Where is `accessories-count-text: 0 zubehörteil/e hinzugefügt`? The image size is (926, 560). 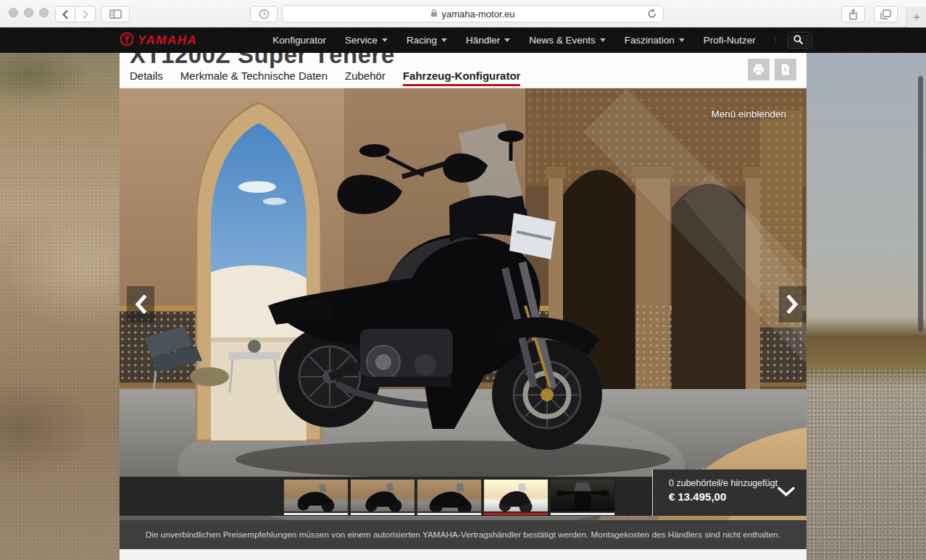 accessories-count-text: 0 zubehörteil/e hinzugefügt is located at coordinates (732, 483).